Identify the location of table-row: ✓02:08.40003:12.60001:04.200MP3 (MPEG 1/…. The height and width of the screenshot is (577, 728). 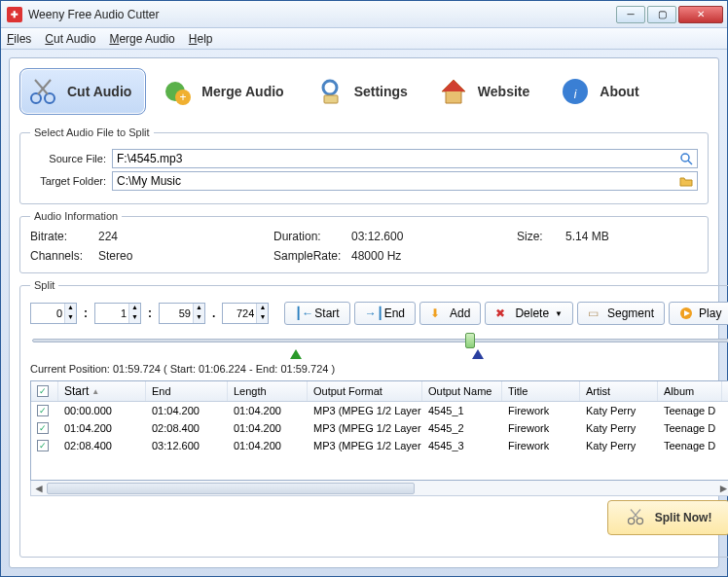
(380, 446).